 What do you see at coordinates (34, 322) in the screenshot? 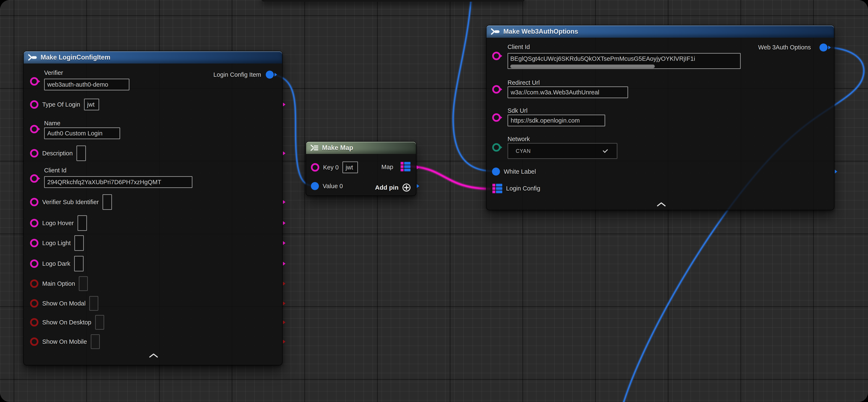
I see `show-on-desktop-pin` at bounding box center [34, 322].